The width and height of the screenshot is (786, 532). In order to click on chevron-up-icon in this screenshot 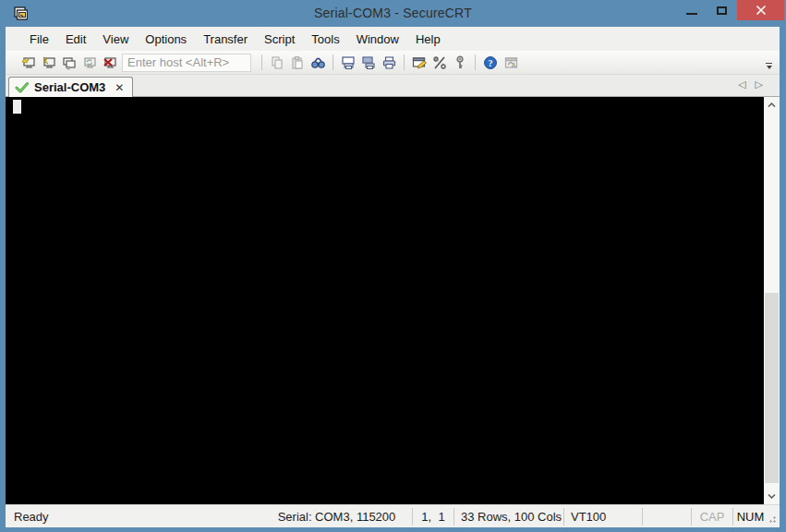, I will do `click(772, 105)`.